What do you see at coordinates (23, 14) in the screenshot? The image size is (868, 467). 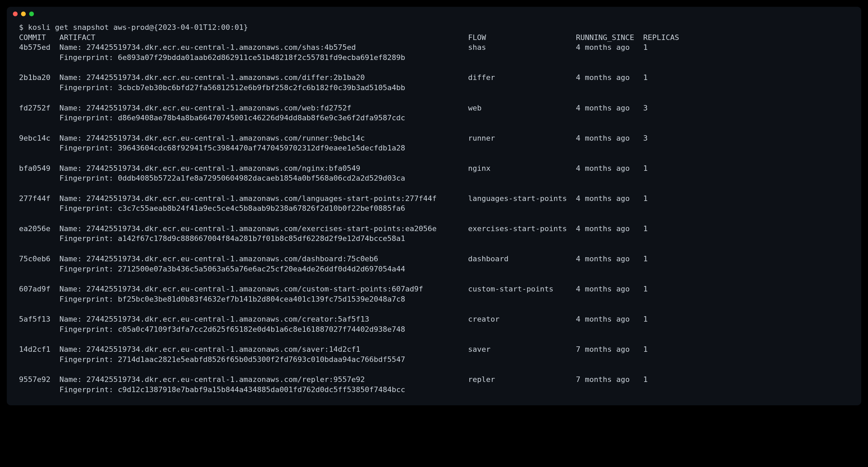 I see `minimize-icon` at bounding box center [23, 14].